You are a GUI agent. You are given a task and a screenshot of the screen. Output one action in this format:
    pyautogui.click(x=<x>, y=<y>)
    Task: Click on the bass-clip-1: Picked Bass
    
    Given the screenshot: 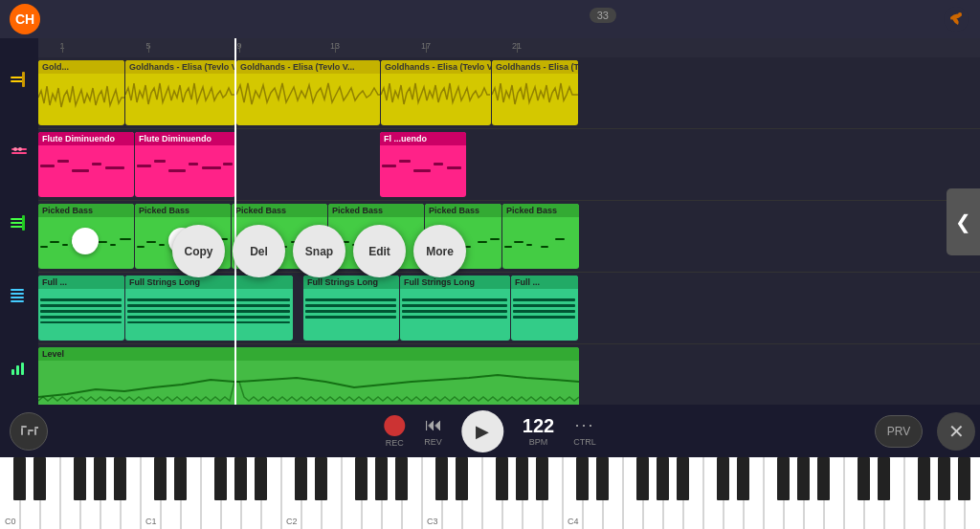 What is the action you would take?
    pyautogui.click(x=86, y=236)
    